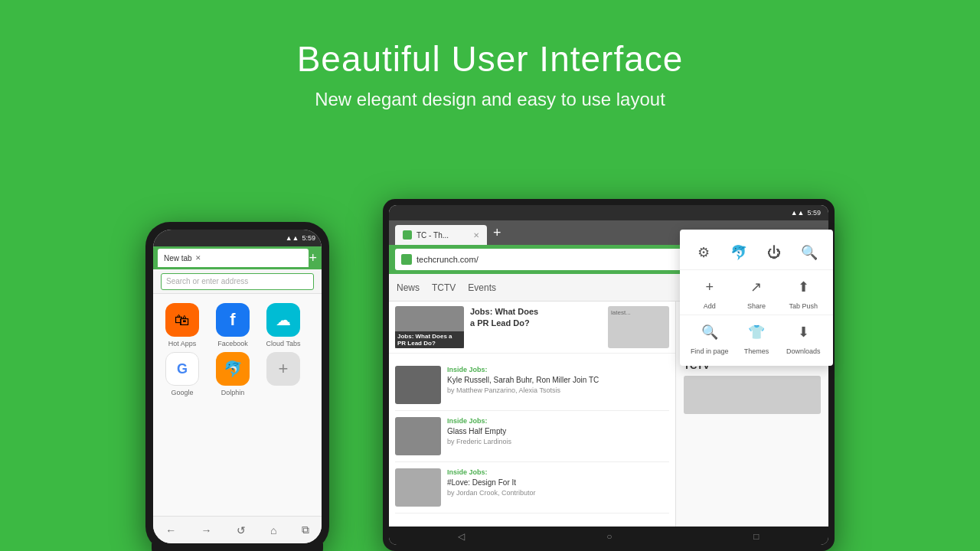 The height and width of the screenshot is (551, 980). Describe the element at coordinates (523, 385) in the screenshot. I see `article-text-1: Inside Jobs: Kyle Russell, Sarah Buhr, R…` at that location.